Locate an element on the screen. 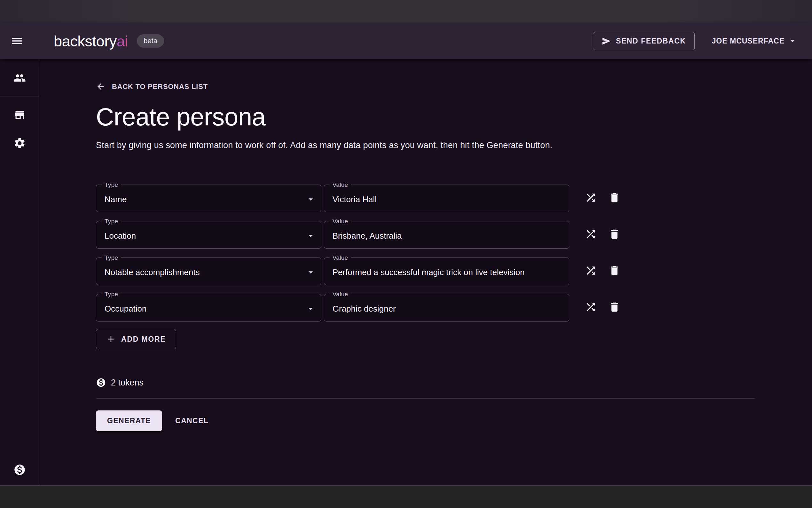 The height and width of the screenshot is (508, 812). back-to-personas-link: BACK TO PERSONAS LIST is located at coordinates (152, 87).